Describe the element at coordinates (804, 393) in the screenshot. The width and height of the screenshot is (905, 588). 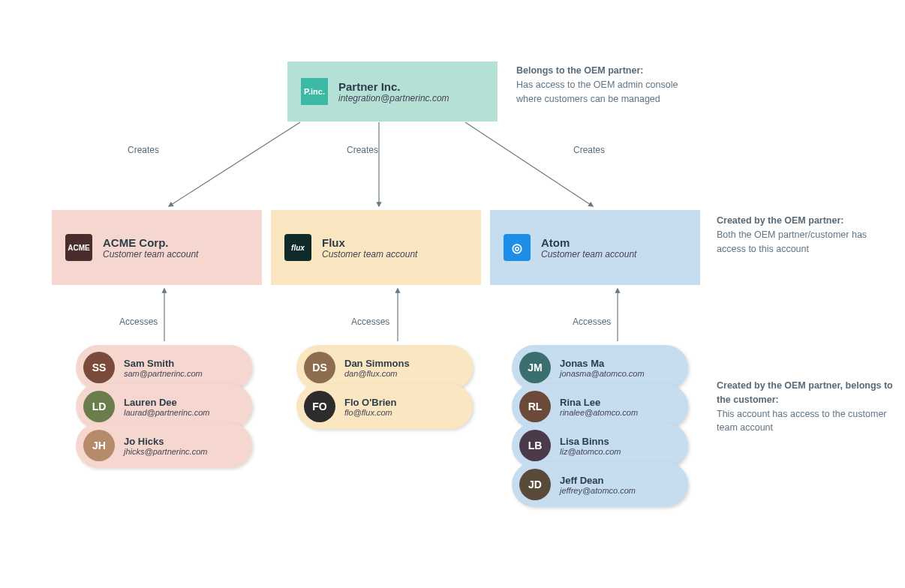
I see `annotation-user-title: Created by the OEM partner, belongs to t…` at that location.